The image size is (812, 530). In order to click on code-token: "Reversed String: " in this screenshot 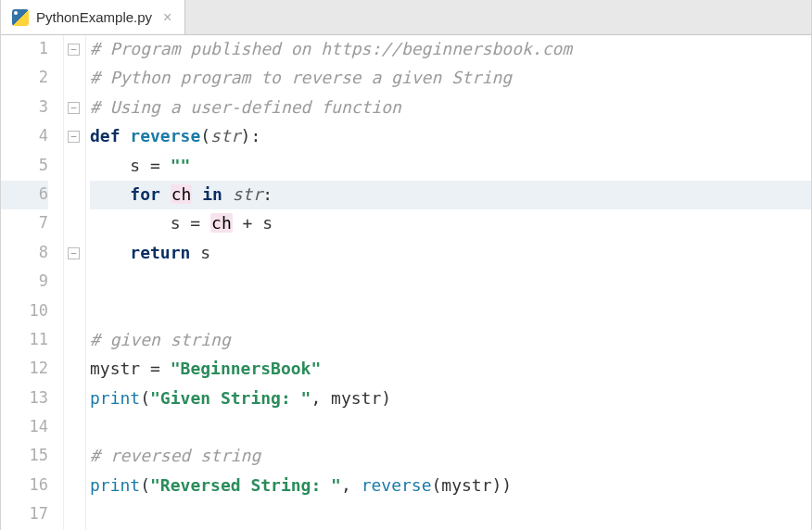, I will do `click(246, 486)`.